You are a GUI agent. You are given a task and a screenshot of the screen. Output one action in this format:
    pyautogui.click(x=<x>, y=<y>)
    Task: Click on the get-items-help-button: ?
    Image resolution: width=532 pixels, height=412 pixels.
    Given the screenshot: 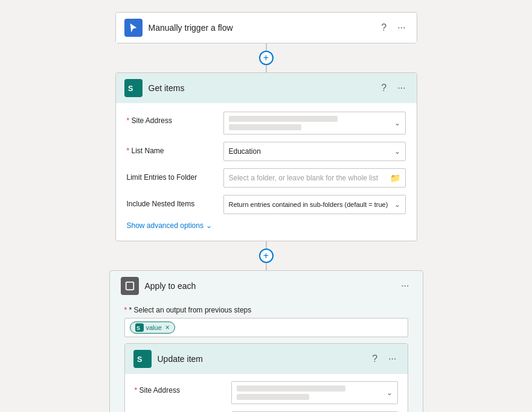 What is the action you would take?
    pyautogui.click(x=384, y=88)
    